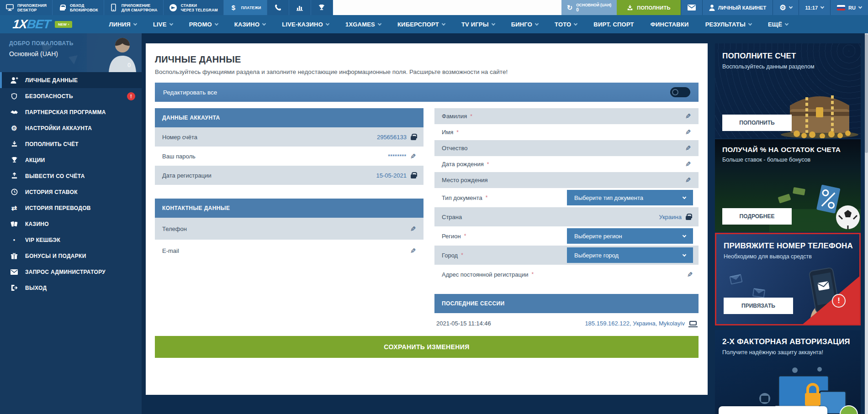 The width and height of the screenshot is (868, 414). I want to click on new-badge: NEW, so click(64, 25).